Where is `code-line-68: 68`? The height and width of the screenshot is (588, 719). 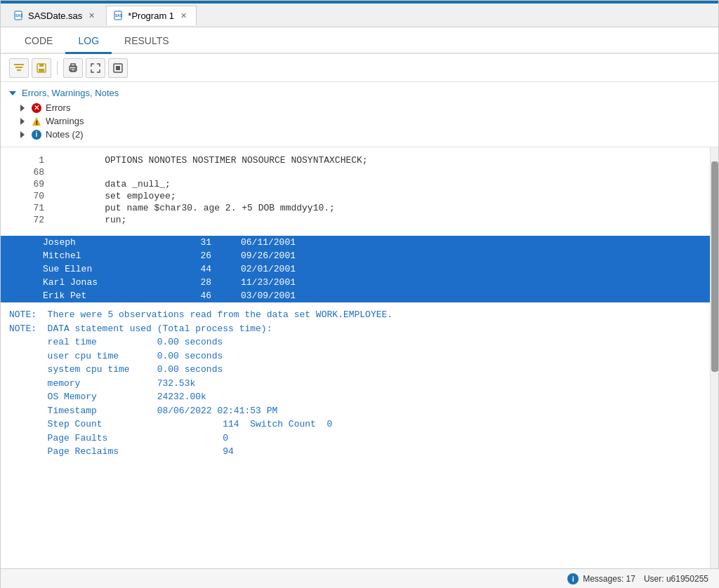
code-line-68: 68 is located at coordinates (355, 173).